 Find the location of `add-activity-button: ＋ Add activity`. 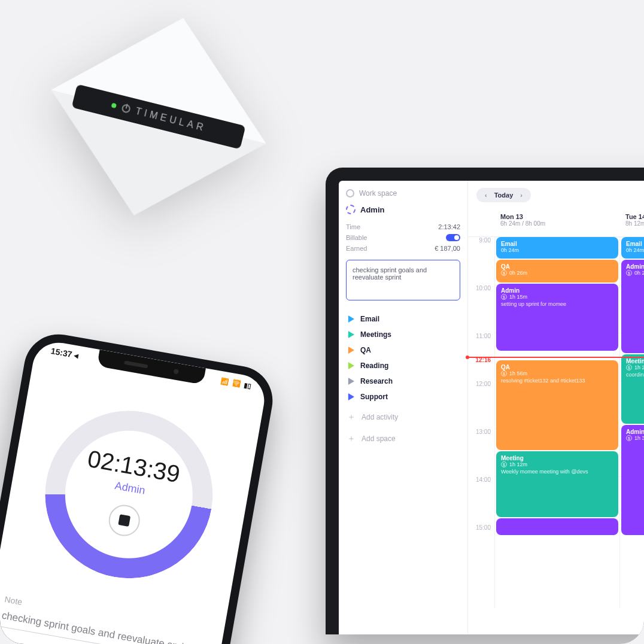

add-activity-button: ＋ Add activity is located at coordinates (403, 417).